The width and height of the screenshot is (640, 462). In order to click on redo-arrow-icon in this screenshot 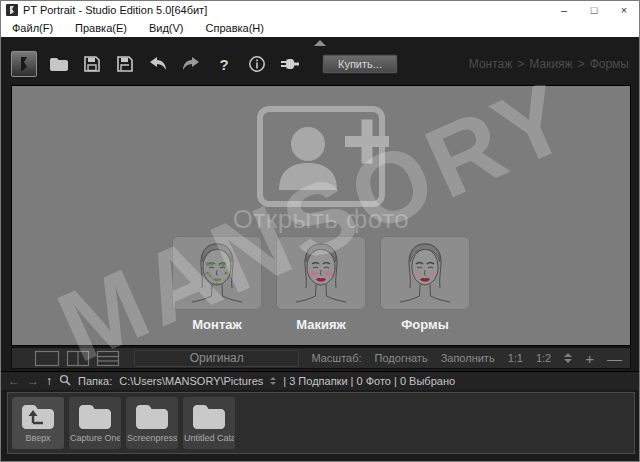, I will do `click(191, 64)`.